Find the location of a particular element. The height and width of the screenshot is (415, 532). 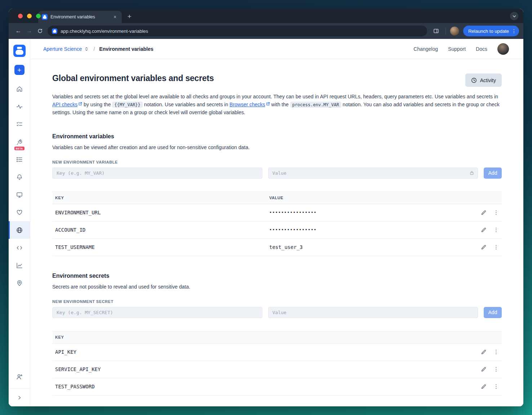

browser-toolbar: ← → app.checklyhq.com/environment-variab… is located at coordinates (266, 31).